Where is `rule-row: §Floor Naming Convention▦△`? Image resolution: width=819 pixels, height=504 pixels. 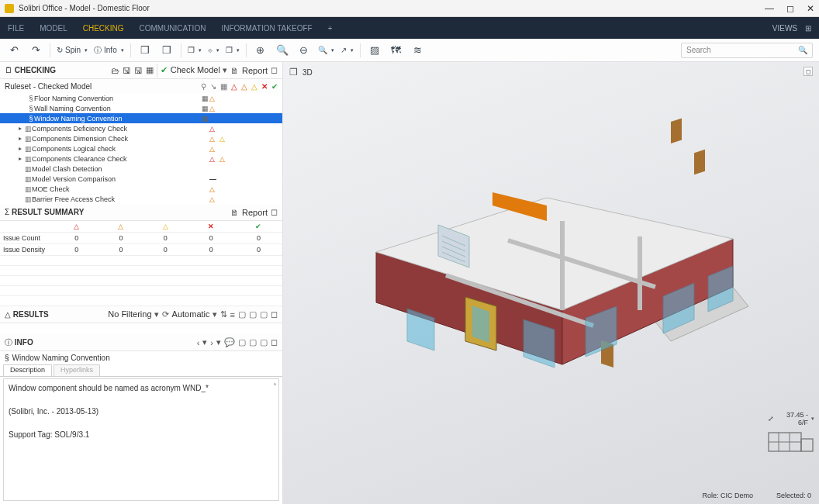
rule-row: §Floor Naming Convention▦△ is located at coordinates (141, 98).